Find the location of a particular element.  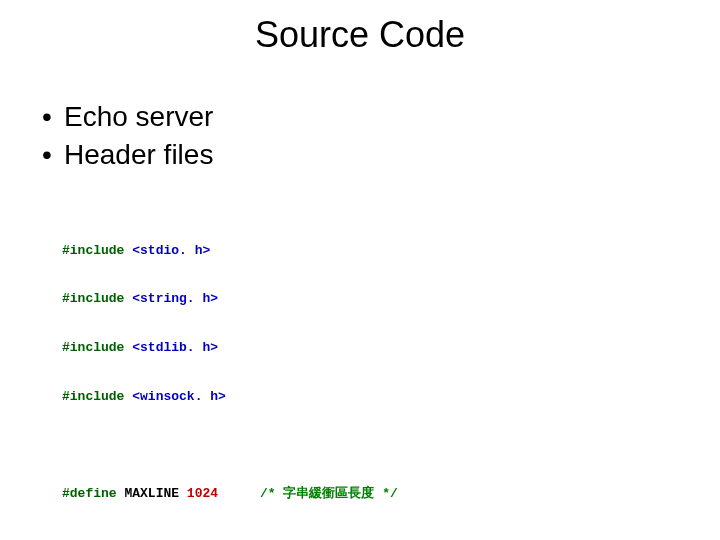

bullet-text: Header files is located at coordinates (138, 155).